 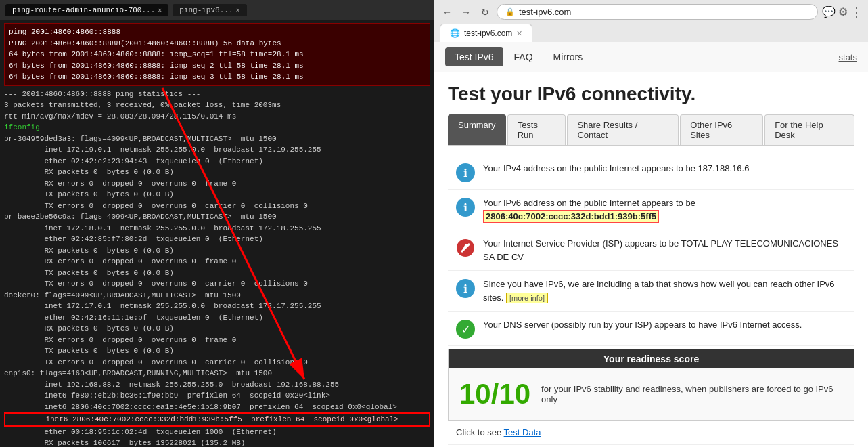 What do you see at coordinates (160, 10) in the screenshot?
I see `close-icon: ✕` at bounding box center [160, 10].